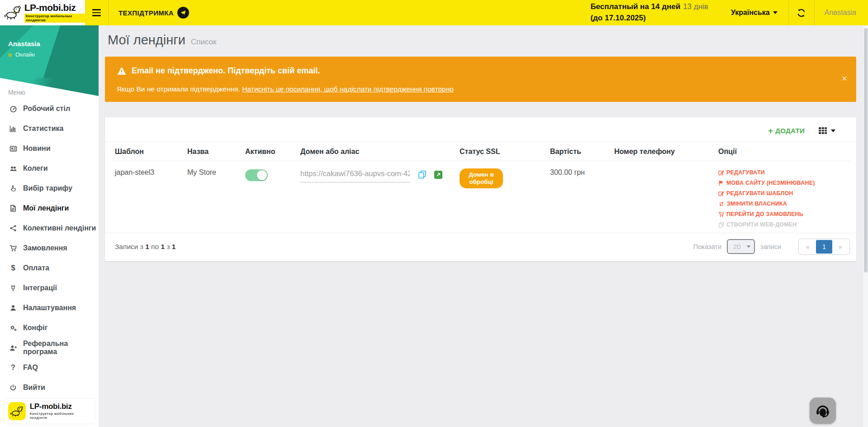 The height and width of the screenshot is (427, 868). What do you see at coordinates (376, 152) in the screenshot?
I see `col-header-domain: Домен або аліас` at bounding box center [376, 152].